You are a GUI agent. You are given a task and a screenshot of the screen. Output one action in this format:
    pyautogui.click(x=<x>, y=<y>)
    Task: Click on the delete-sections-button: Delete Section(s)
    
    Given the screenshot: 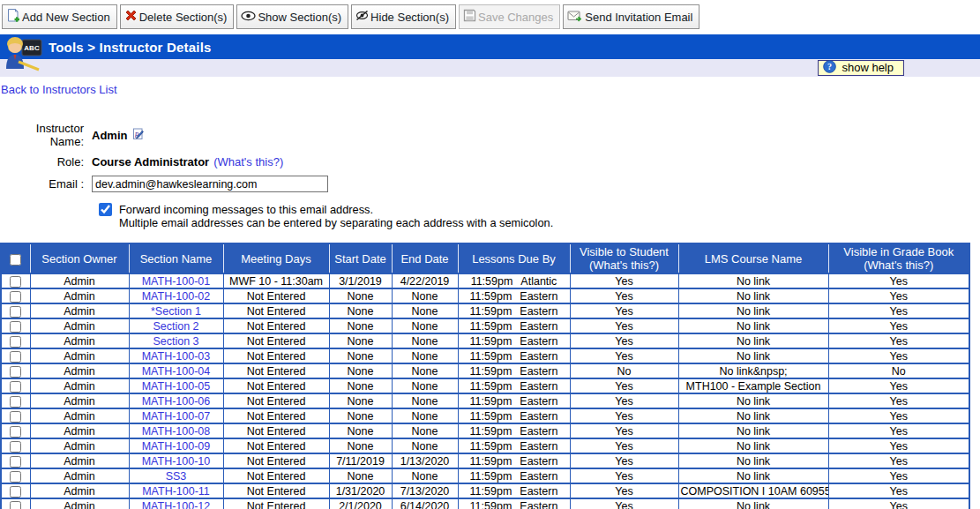 What is the action you would take?
    pyautogui.click(x=177, y=17)
    